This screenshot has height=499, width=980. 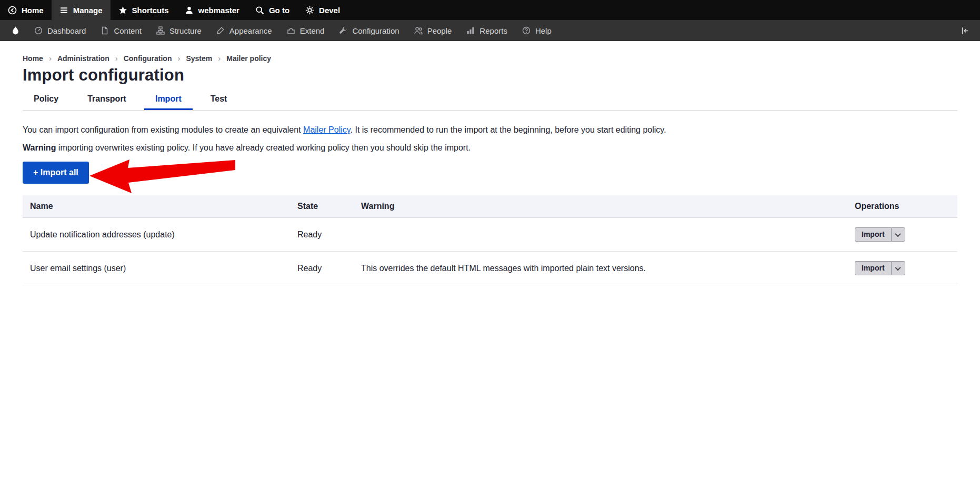 What do you see at coordinates (537, 31) in the screenshot?
I see `menu-item-help: Help` at bounding box center [537, 31].